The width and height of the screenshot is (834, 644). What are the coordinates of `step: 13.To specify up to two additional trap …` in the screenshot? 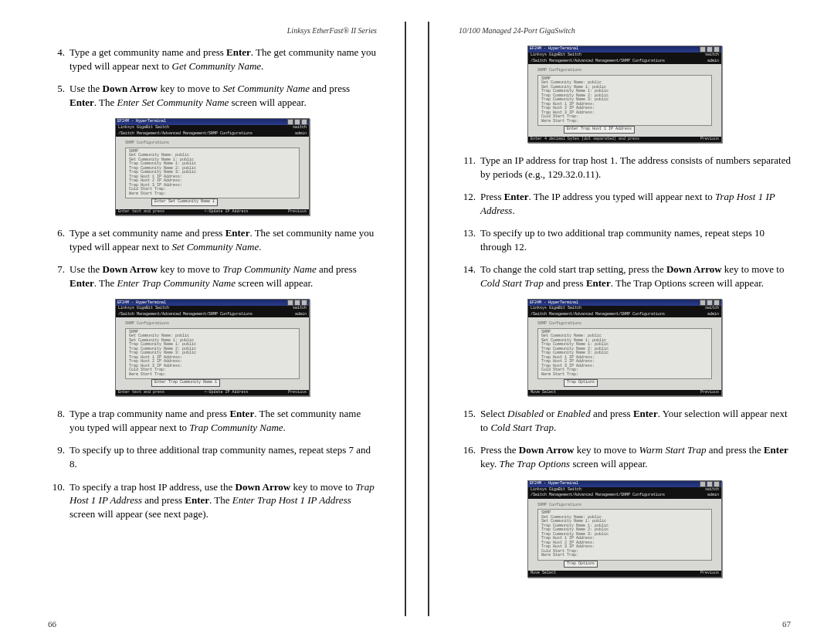 It's located at (625, 239).